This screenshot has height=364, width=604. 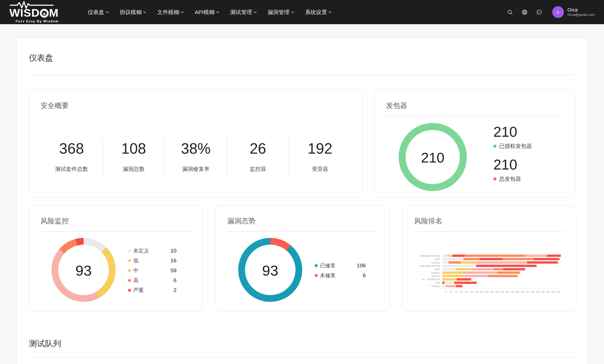 I want to click on card-title-packet-sender: 发包器, so click(x=475, y=106).